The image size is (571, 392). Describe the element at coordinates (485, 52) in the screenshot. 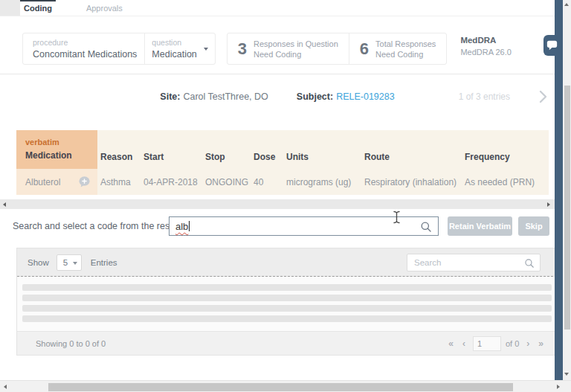

I see `dictionary-version: MedDRA 26.0` at that location.